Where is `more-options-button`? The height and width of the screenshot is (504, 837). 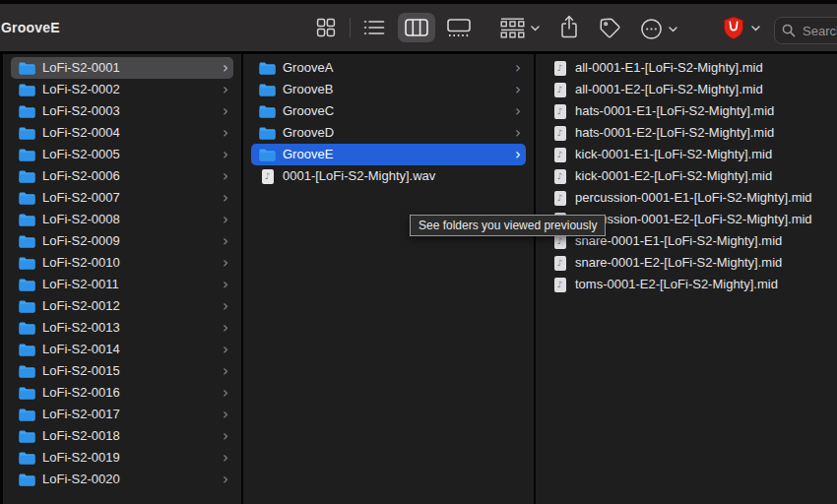 more-options-button is located at coordinates (659, 30).